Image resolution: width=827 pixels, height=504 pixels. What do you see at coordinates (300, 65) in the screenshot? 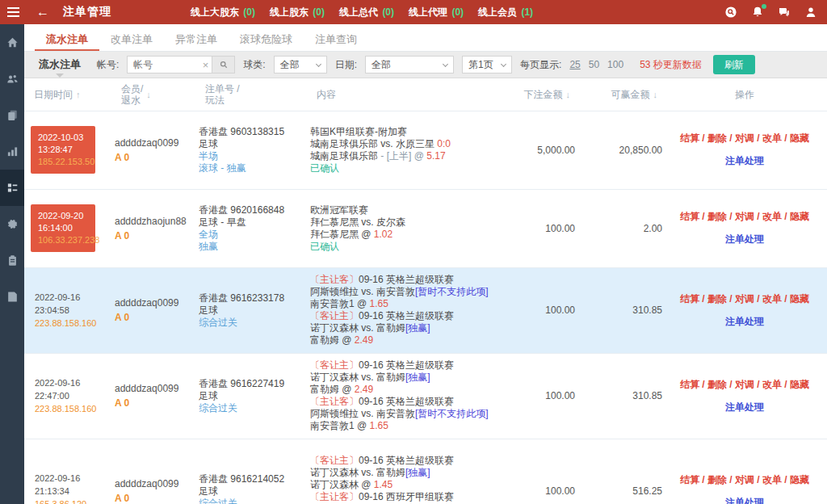
I see `sport-select: 全部` at bounding box center [300, 65].